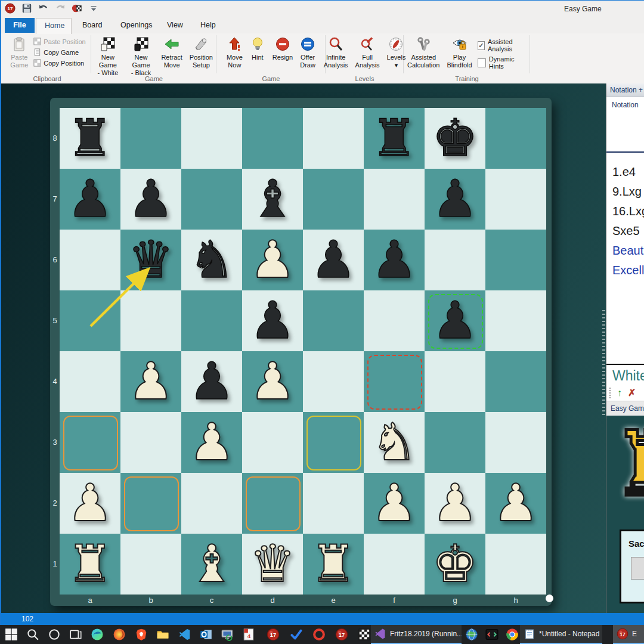 The width and height of the screenshot is (644, 644). Describe the element at coordinates (394, 321) in the screenshot. I see `square-f5` at that location.